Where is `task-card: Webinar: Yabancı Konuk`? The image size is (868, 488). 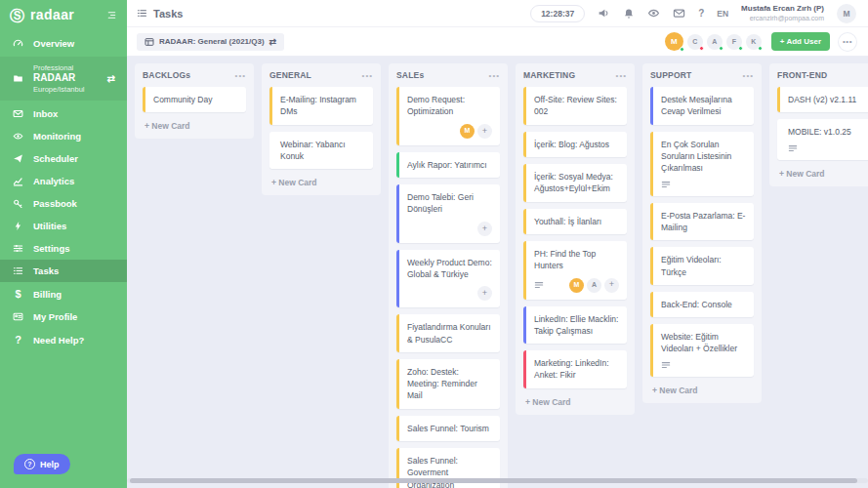 task-card: Webinar: Yabancı Konuk is located at coordinates (321, 150).